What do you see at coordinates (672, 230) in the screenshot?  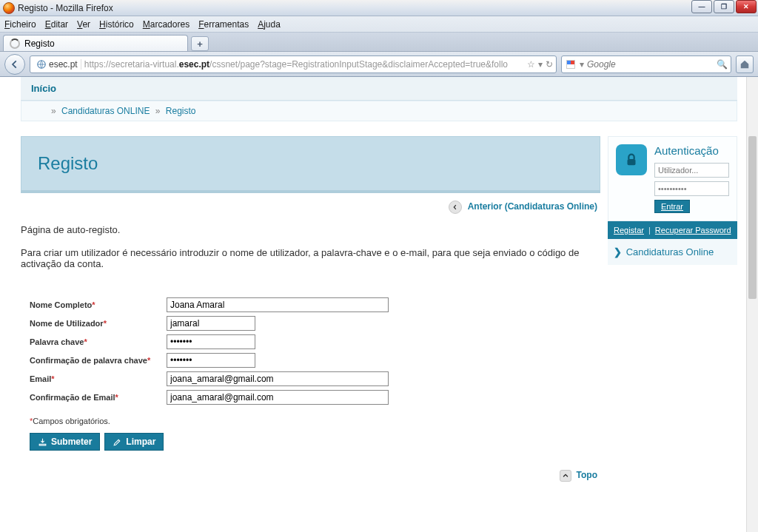 I see `auth-links-bar: Registar | Recuperar Password` at bounding box center [672, 230].